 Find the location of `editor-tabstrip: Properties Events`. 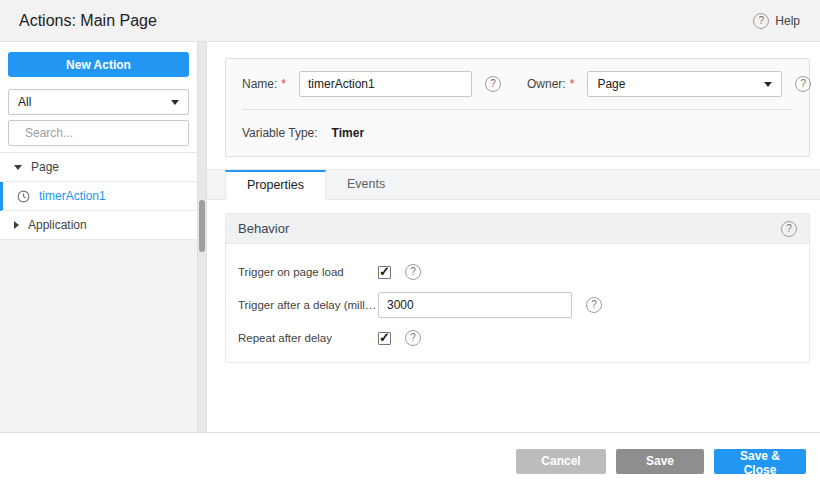

editor-tabstrip: Properties Events is located at coordinates (514, 184).